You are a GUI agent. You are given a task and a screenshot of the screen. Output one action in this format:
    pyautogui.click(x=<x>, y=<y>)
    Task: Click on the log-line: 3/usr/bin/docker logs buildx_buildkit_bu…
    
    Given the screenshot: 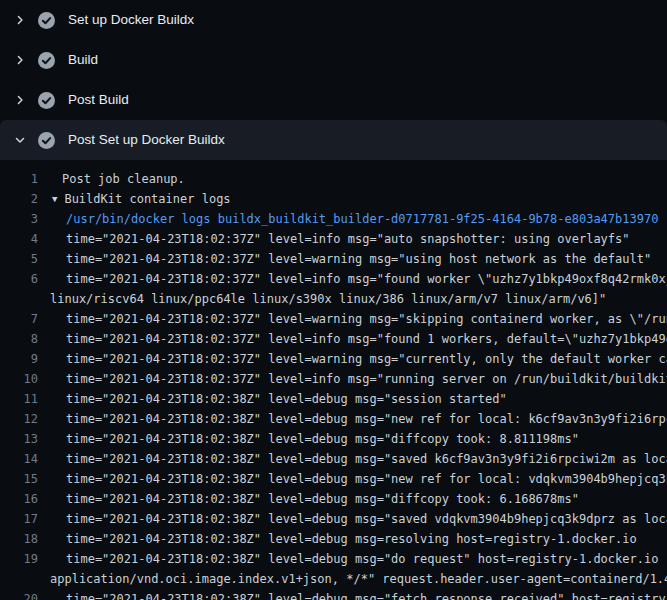 What is the action you would take?
    pyautogui.click(x=334, y=219)
    